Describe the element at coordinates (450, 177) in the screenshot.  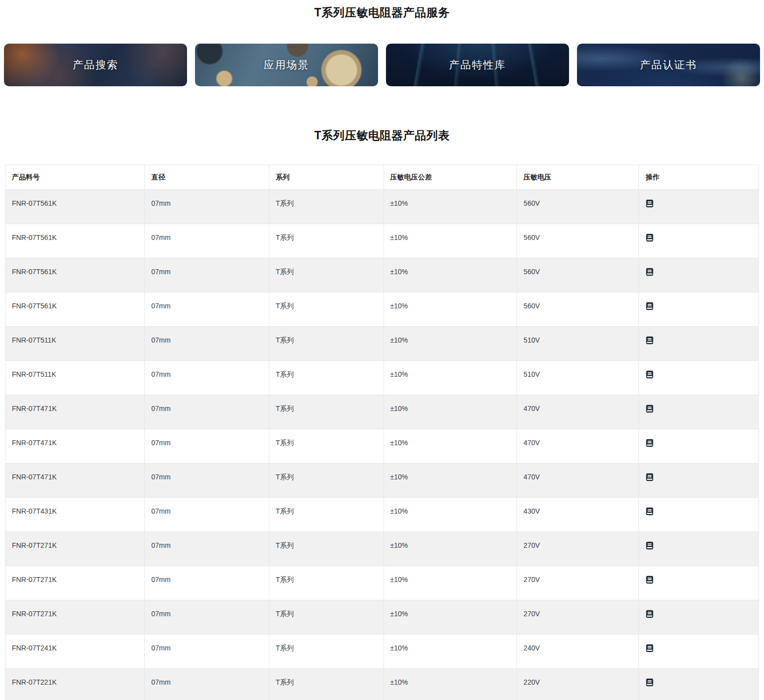
I see `header-voltage-tolerance: 压敏电压公差` at that location.